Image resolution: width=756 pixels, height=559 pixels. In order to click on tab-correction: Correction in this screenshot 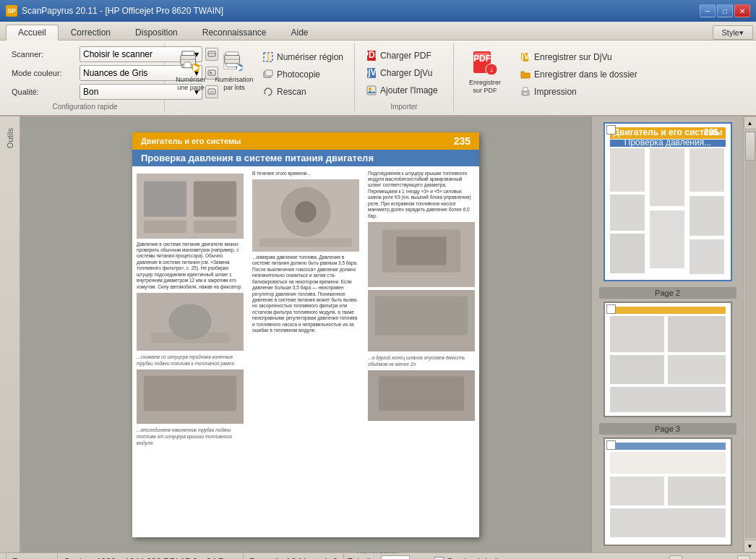, I will do `click(91, 32)`.